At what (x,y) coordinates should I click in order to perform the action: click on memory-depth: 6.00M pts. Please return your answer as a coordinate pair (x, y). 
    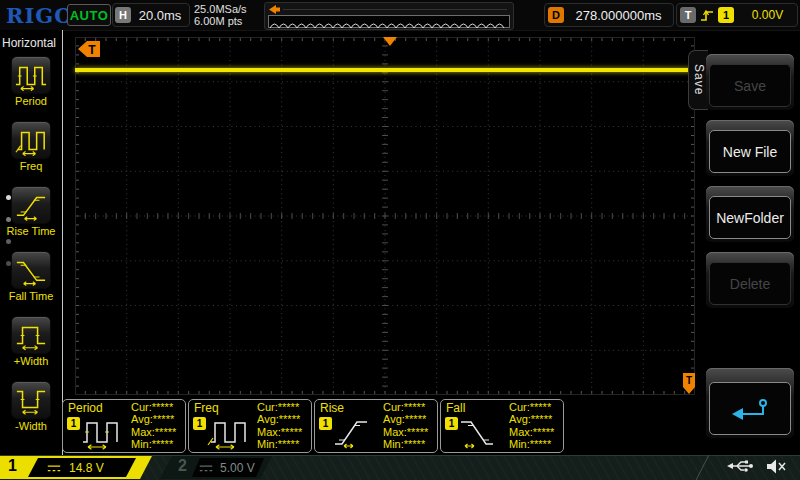
    Looking at the image, I should click on (220, 21).